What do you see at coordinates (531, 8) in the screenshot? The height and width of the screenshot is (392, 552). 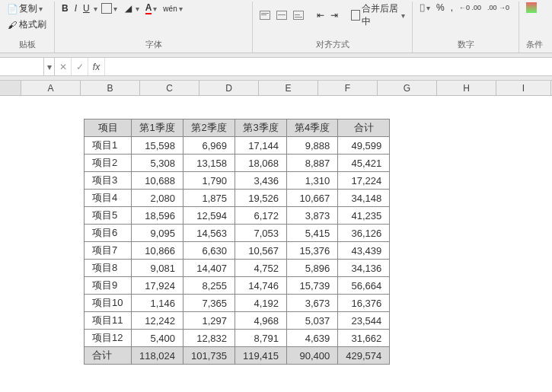 I see `conditional-format-button` at bounding box center [531, 8].